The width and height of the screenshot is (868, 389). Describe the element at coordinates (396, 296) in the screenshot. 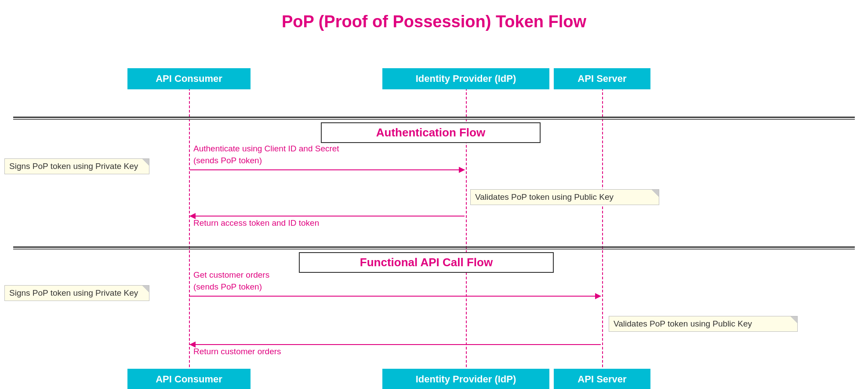

I see `arrow-api-request` at that location.